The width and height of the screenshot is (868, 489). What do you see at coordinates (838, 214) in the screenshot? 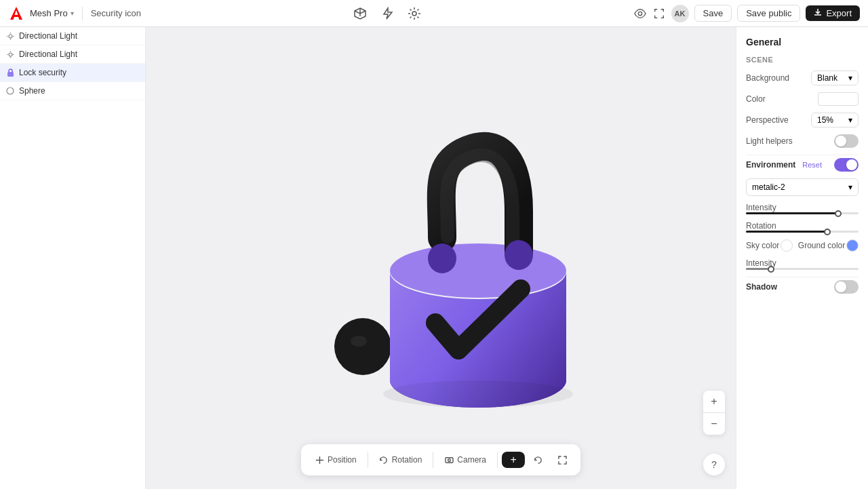
I see `intensity-thumb` at bounding box center [838, 214].